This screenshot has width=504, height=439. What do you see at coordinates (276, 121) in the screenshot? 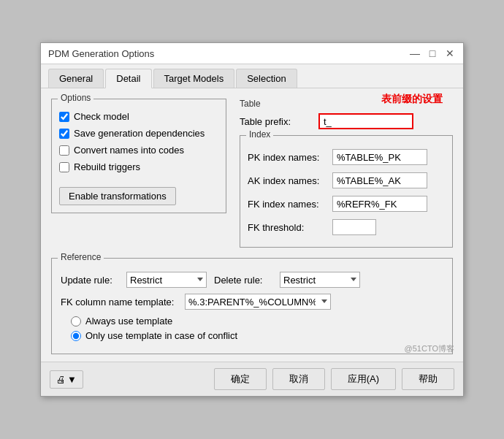
I see `table-prefix-label: Table prefix:` at bounding box center [276, 121].